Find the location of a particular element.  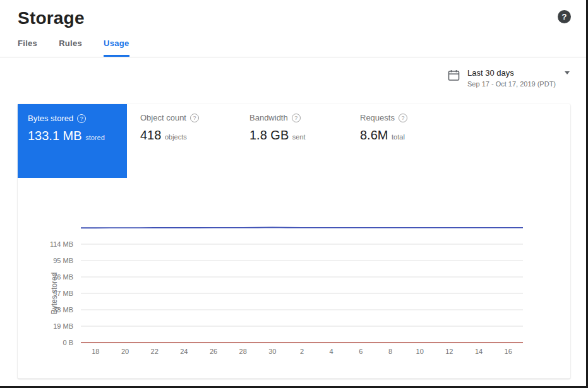

metric-unit: stored is located at coordinates (95, 138).